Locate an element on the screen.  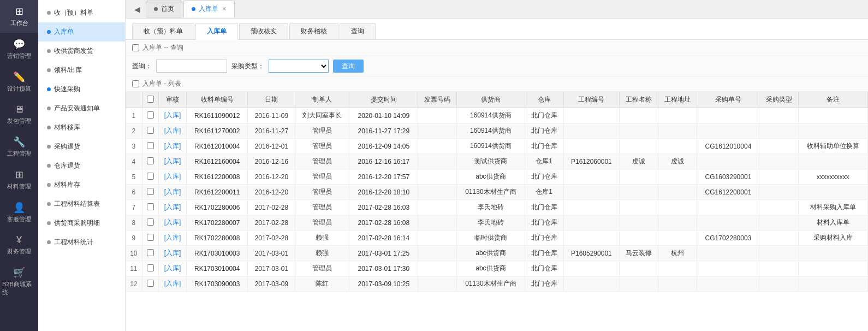
sidebar-item-b2b: 🛒 B2B商城系统 is located at coordinates (19, 282).